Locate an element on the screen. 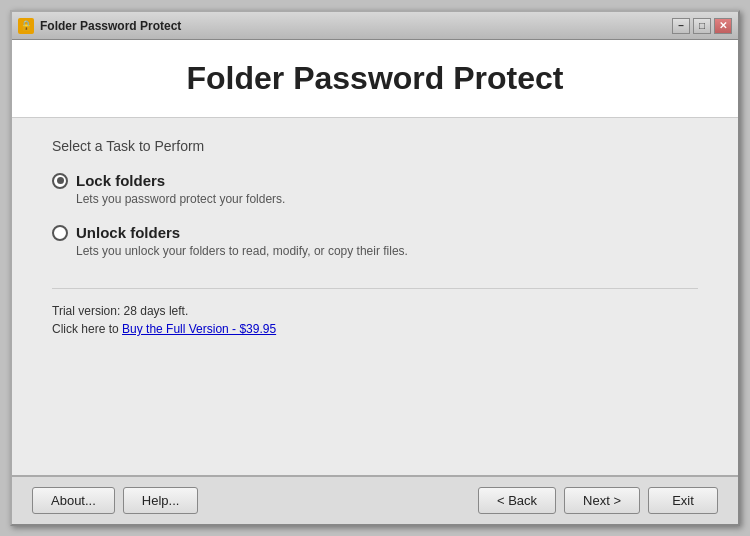  unlock-radio is located at coordinates (60, 233).